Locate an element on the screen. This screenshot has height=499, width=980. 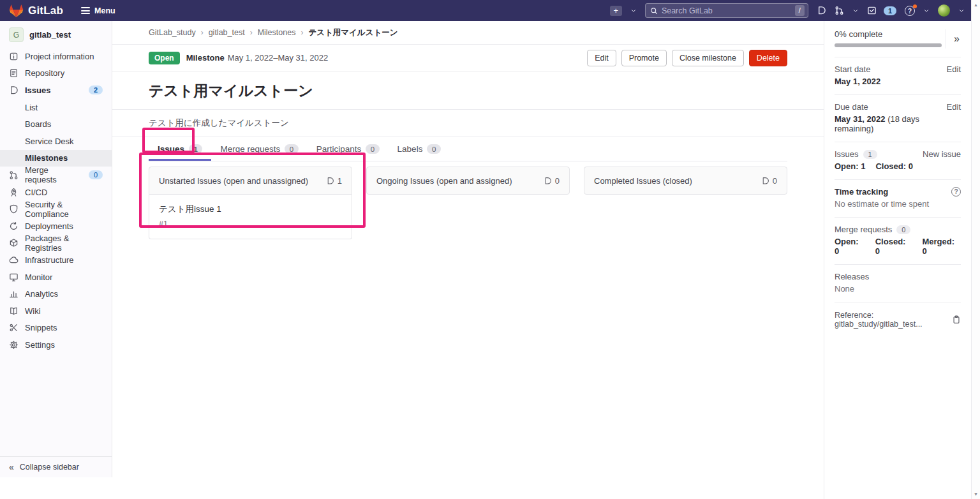
project-avatar: G is located at coordinates (17, 34).